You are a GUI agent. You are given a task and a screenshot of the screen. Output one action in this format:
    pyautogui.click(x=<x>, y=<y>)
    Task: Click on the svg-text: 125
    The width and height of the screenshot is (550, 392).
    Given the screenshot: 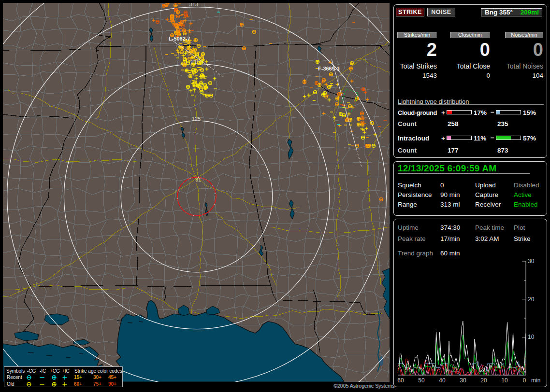 What is the action you would take?
    pyautogui.click(x=196, y=119)
    